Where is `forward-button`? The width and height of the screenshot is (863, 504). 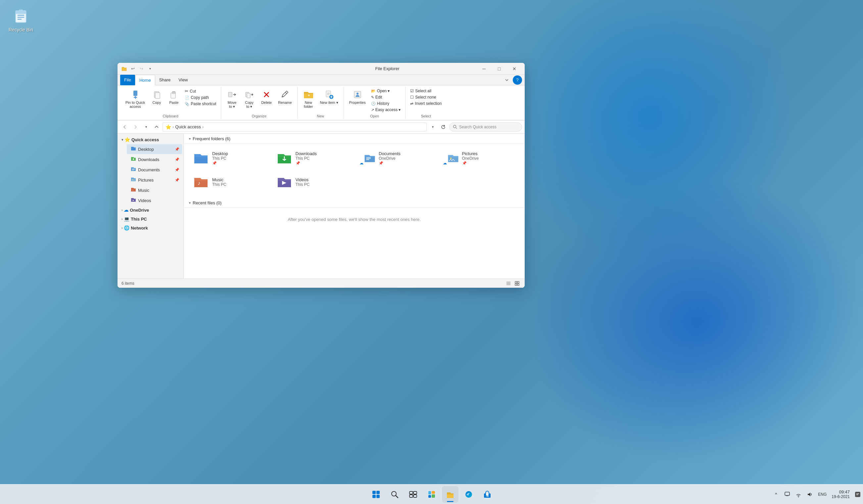
forward-button is located at coordinates (136, 127).